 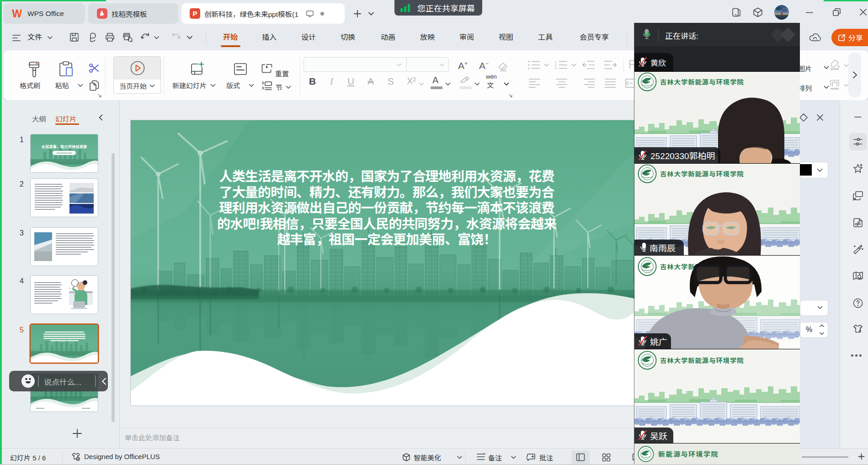 I want to click on svg-text: 3, so click(x=556, y=69).